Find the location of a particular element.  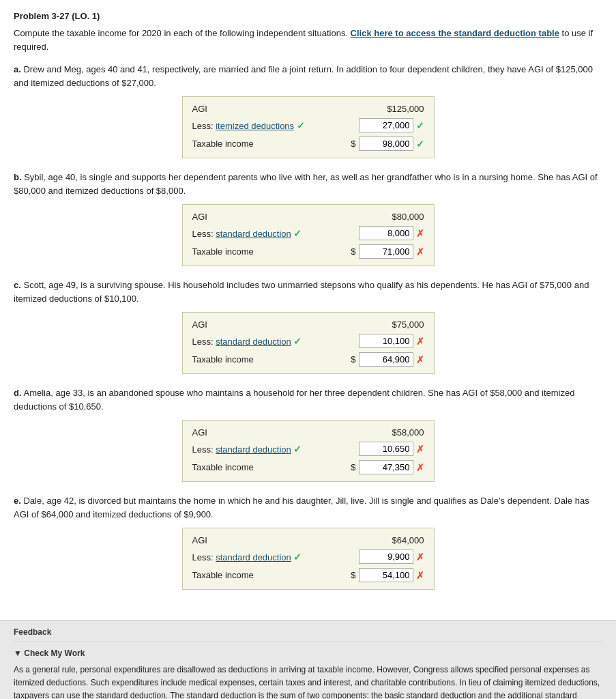

part-d-agi-label: AGI is located at coordinates (247, 433).